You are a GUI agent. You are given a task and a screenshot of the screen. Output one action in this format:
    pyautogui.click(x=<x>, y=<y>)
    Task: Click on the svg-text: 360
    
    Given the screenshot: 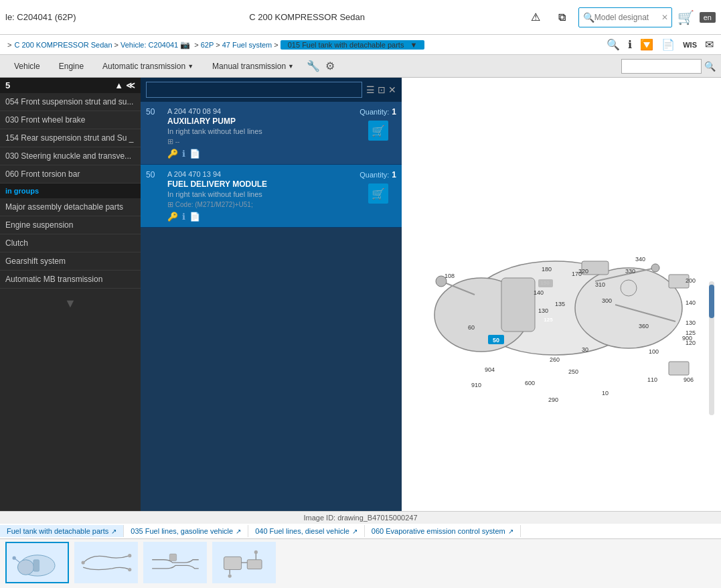 What is the action you would take?
    pyautogui.click(x=644, y=326)
    